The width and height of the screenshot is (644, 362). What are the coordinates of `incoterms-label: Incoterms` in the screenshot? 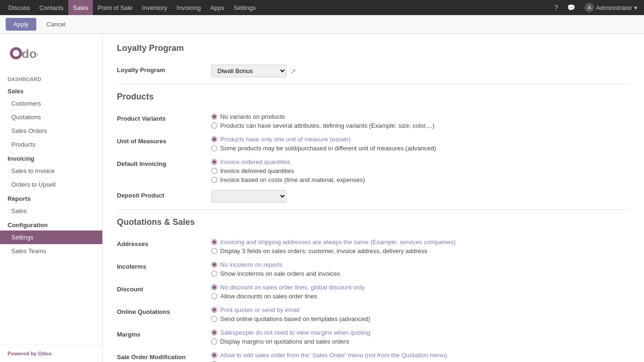 It's located at (164, 266).